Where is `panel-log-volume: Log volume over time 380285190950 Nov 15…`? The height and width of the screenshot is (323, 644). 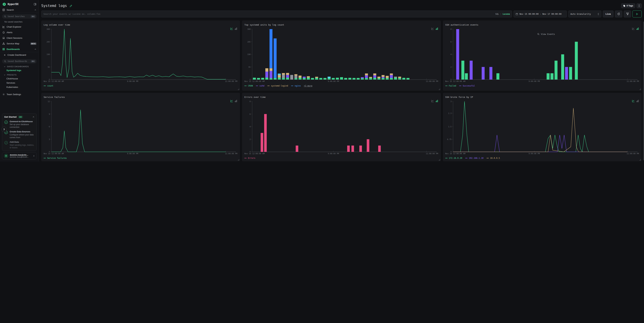 panel-log-volume: Log volume over time 380285190950 Nov 15… is located at coordinates (140, 56).